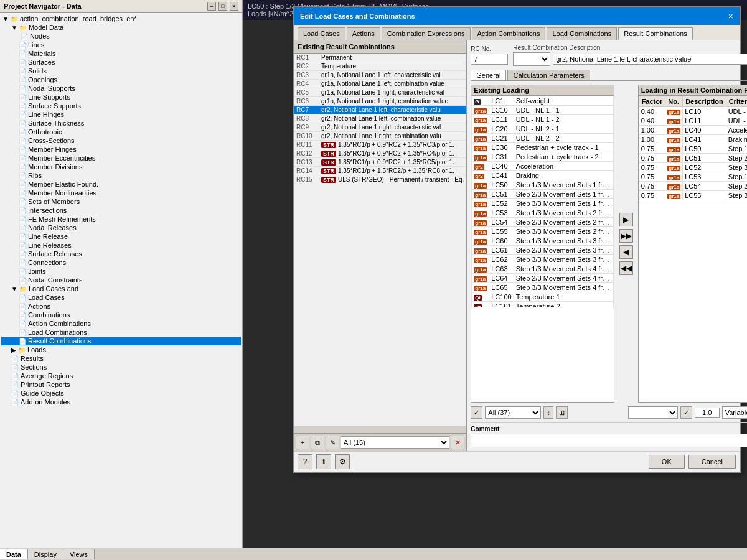 Image resolution: width=747 pixels, height=560 pixels. What do you see at coordinates (693, 158) in the screenshot?
I see `table-row: 0.75 gr1a LC51 Step 2/3 Movement Variabl…` at bounding box center [693, 158].